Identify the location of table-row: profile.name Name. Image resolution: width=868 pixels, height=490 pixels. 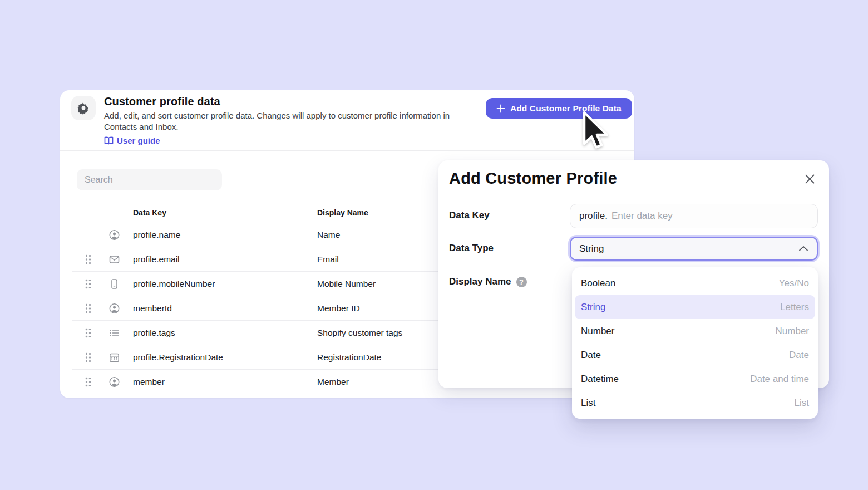
(255, 235).